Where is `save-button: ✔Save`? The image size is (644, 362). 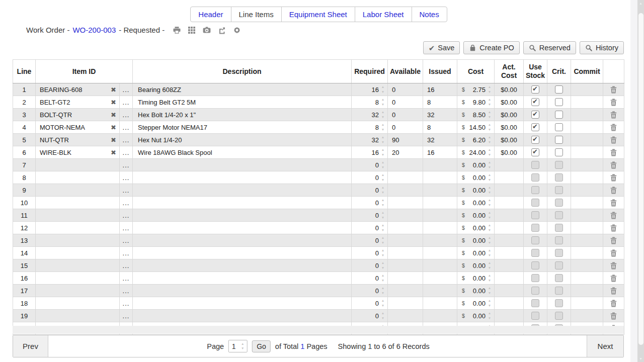 save-button: ✔Save is located at coordinates (442, 48).